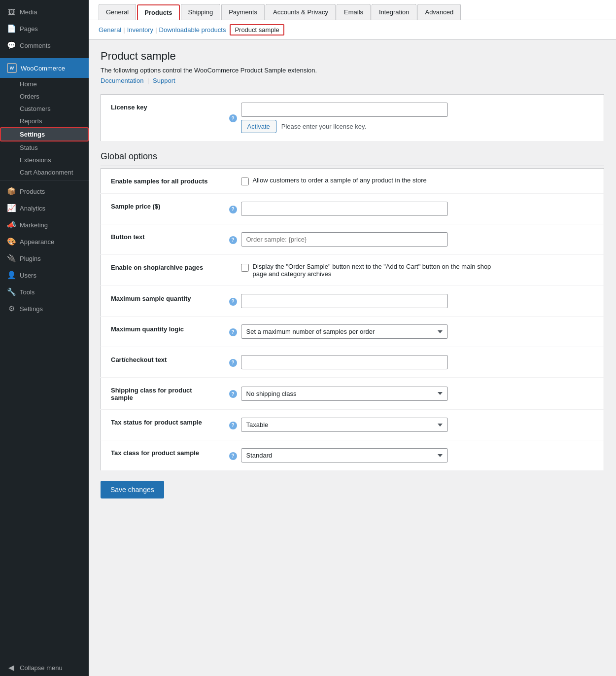 The image size is (616, 676). What do you see at coordinates (156, 30) in the screenshot?
I see `sub-tab-sep-2: |` at bounding box center [156, 30].